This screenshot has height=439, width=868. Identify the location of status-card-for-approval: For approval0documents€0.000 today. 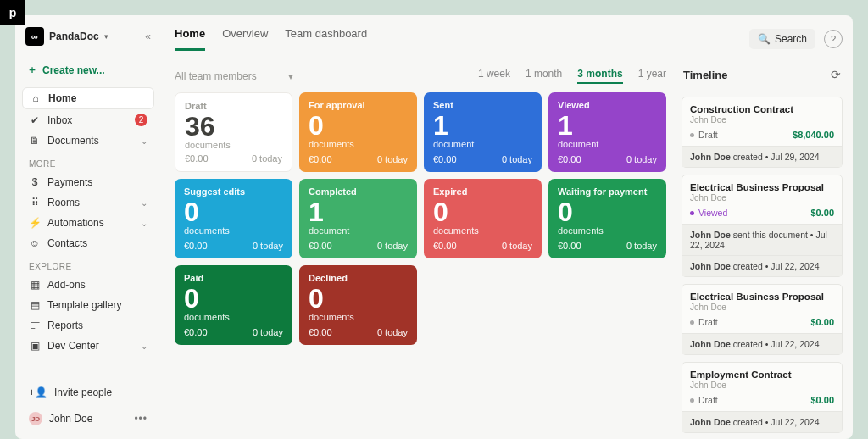
(358, 132).